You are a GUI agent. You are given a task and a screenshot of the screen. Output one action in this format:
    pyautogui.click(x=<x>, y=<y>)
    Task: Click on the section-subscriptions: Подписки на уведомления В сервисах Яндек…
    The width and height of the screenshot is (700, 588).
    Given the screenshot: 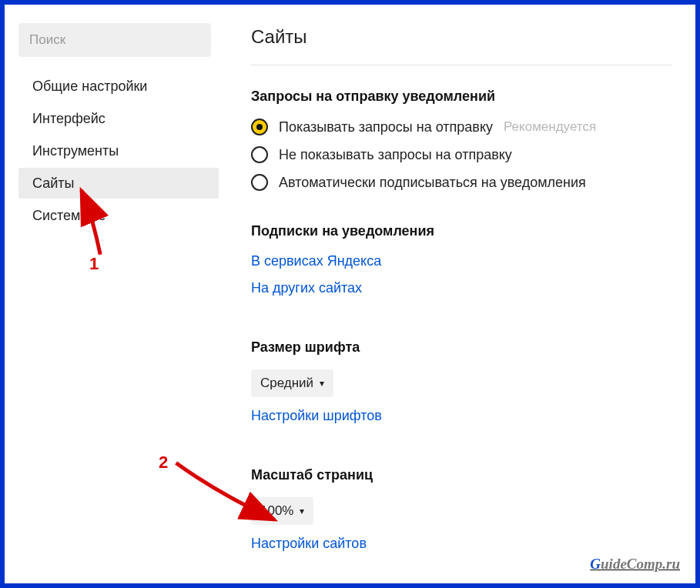 What is the action you would take?
    pyautogui.click(x=462, y=265)
    